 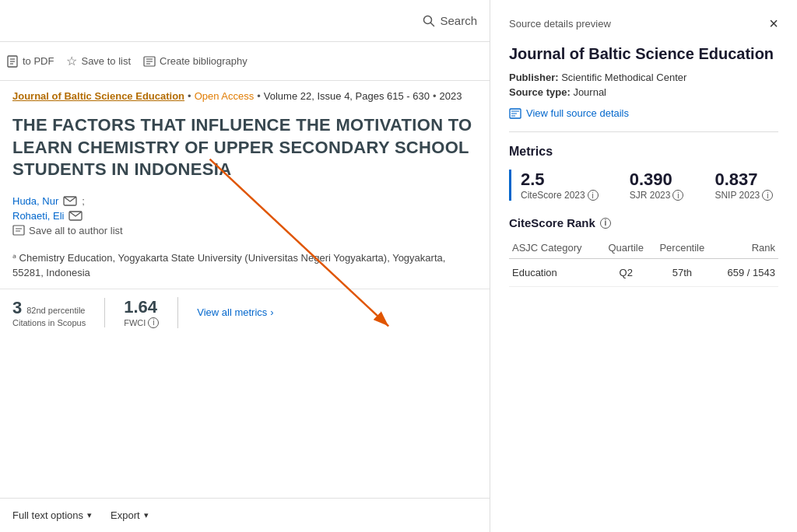 What do you see at coordinates (59, 313) in the screenshot?
I see `citations-block: 3 82nd percentile Citations in Scopus` at bounding box center [59, 313].